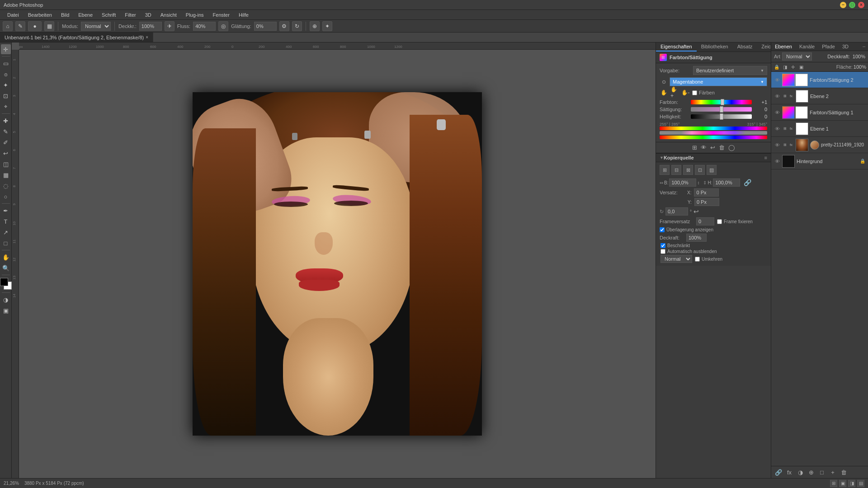  I want to click on close-button: ×, so click(861, 5).